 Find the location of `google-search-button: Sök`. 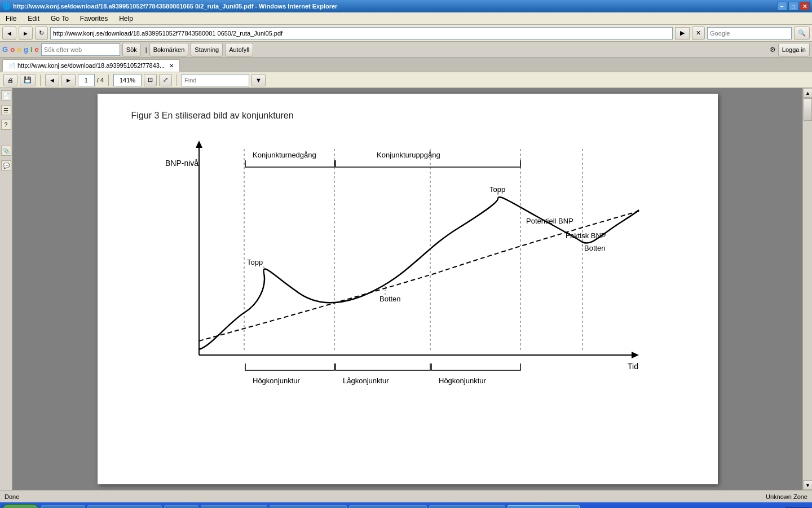

google-search-button: Sök is located at coordinates (132, 50).